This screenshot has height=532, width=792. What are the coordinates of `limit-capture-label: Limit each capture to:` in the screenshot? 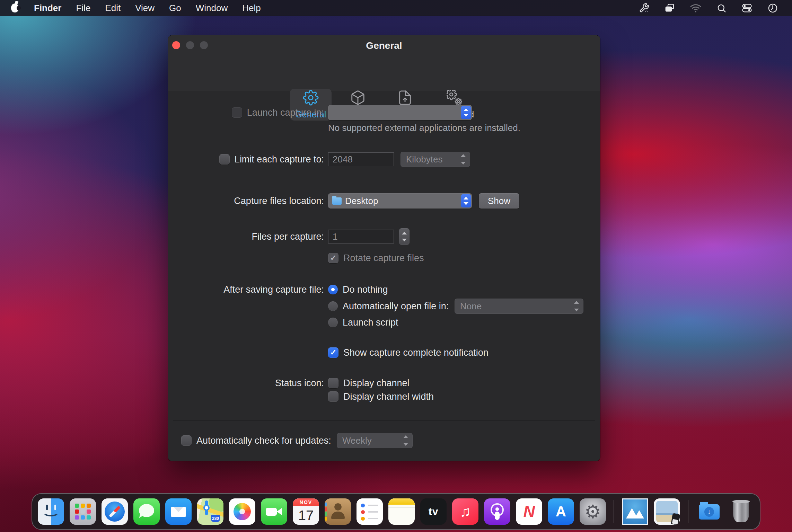 It's located at (279, 159).